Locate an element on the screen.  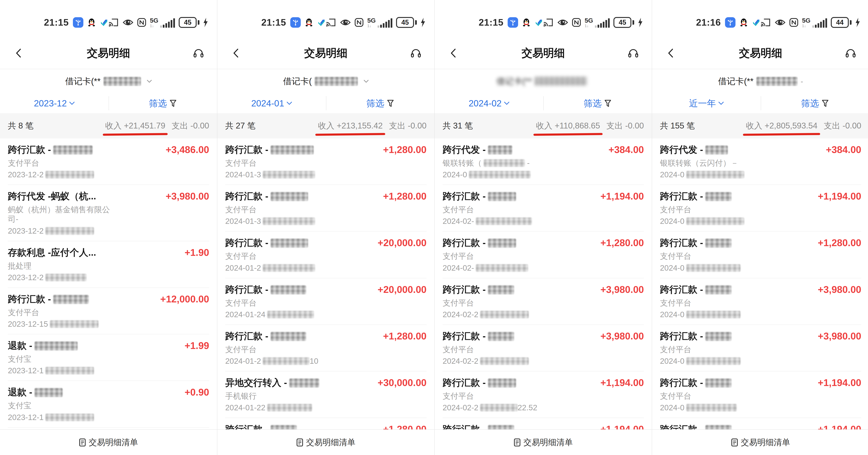
card-selector: 借记卡( is located at coordinates (326, 81).